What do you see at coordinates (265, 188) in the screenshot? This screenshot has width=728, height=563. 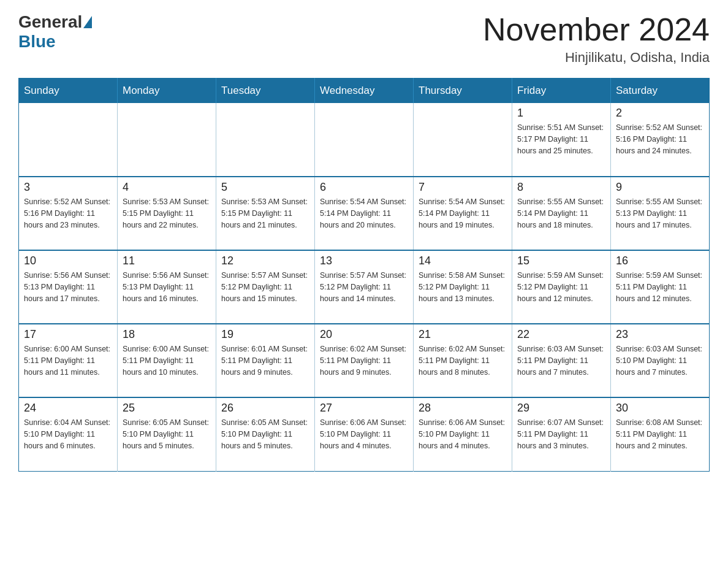 I see `day-number: 5` at bounding box center [265, 188].